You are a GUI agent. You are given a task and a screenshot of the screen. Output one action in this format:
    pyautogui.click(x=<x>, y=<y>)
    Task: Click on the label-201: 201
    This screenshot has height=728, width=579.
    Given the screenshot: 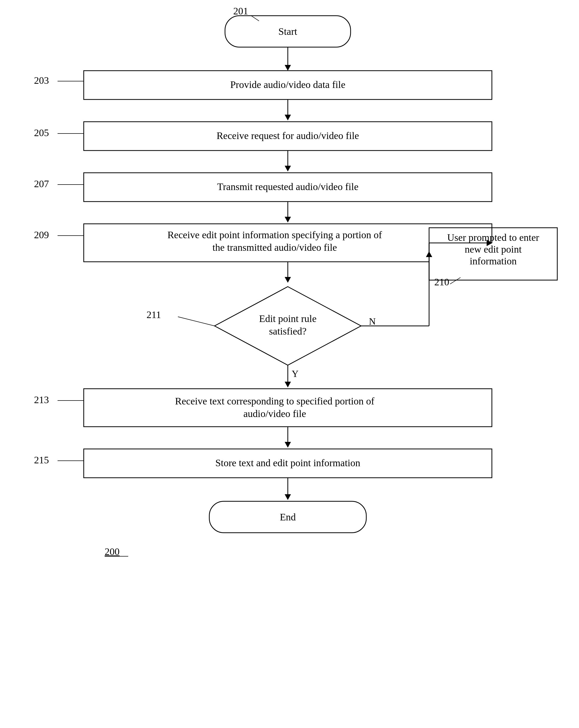 What is the action you would take?
    pyautogui.click(x=241, y=11)
    